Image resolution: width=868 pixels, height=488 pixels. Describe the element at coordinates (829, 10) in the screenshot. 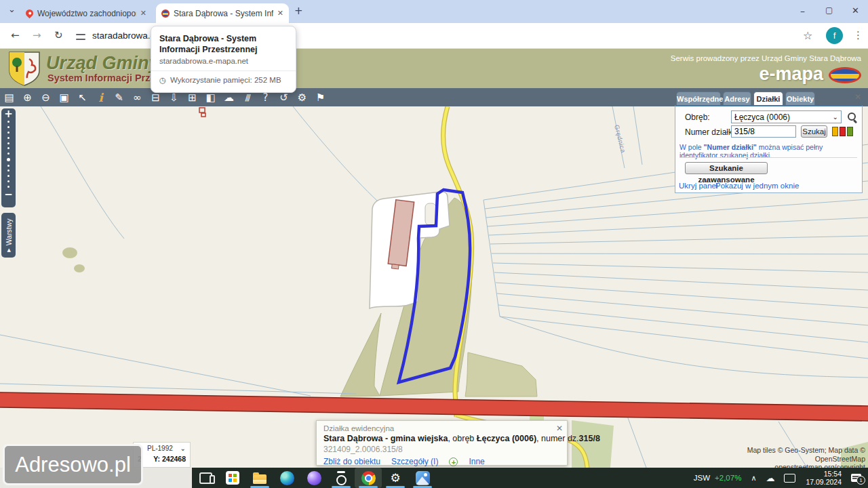

I see `window-maximize-button: ▢` at that location.